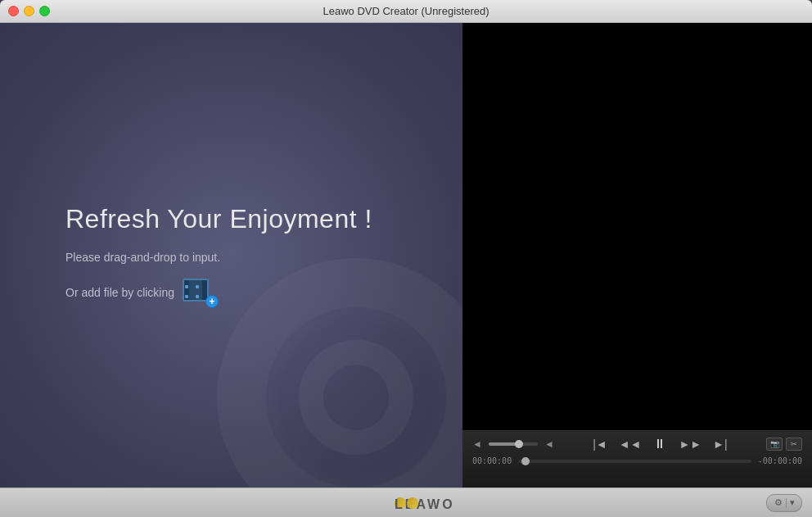 This screenshot has height=517, width=812. I want to click on bottom-bar: LEAWO ⚙ ▾, so click(406, 502).